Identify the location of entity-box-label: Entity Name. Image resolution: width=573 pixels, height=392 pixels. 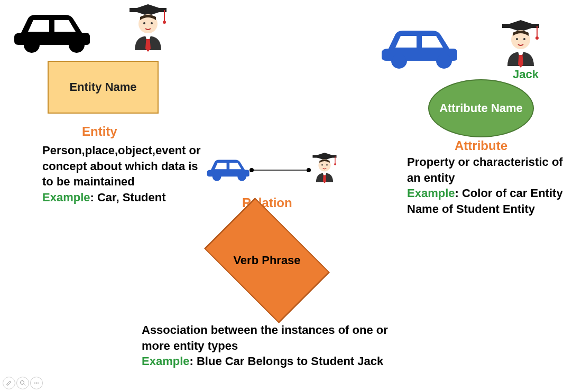
(103, 87).